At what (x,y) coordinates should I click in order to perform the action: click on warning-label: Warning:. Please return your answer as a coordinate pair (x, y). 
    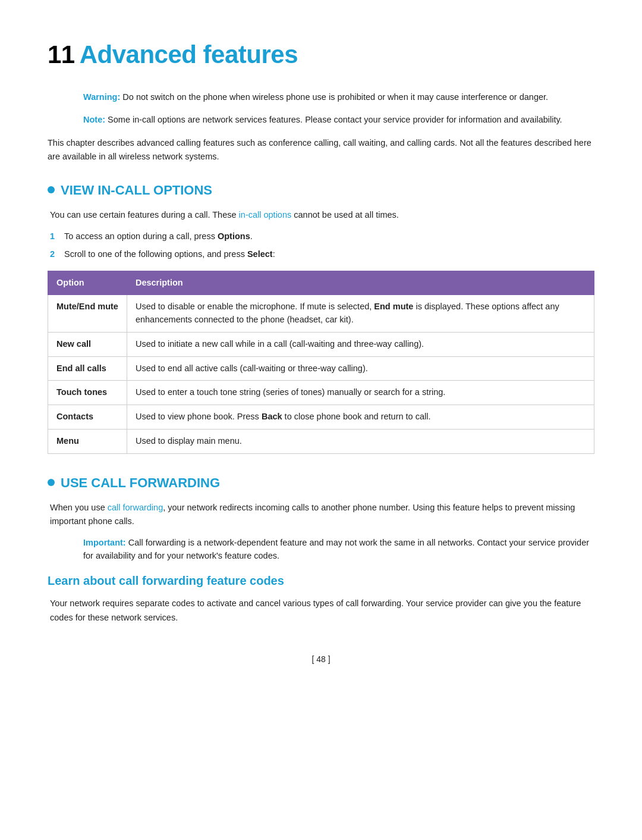
    Looking at the image, I should click on (102, 97).